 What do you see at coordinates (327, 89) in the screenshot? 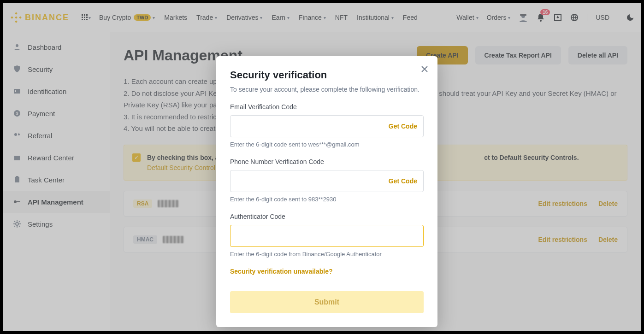
I see `modal-subtitle: To secure your account, please complete …` at bounding box center [327, 89].